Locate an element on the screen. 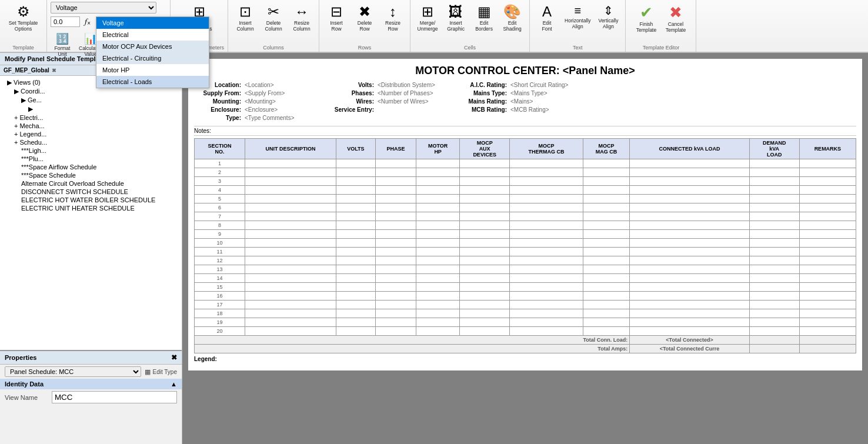 The image size is (868, 444). cell-mocp-aux is located at coordinates (485, 279).